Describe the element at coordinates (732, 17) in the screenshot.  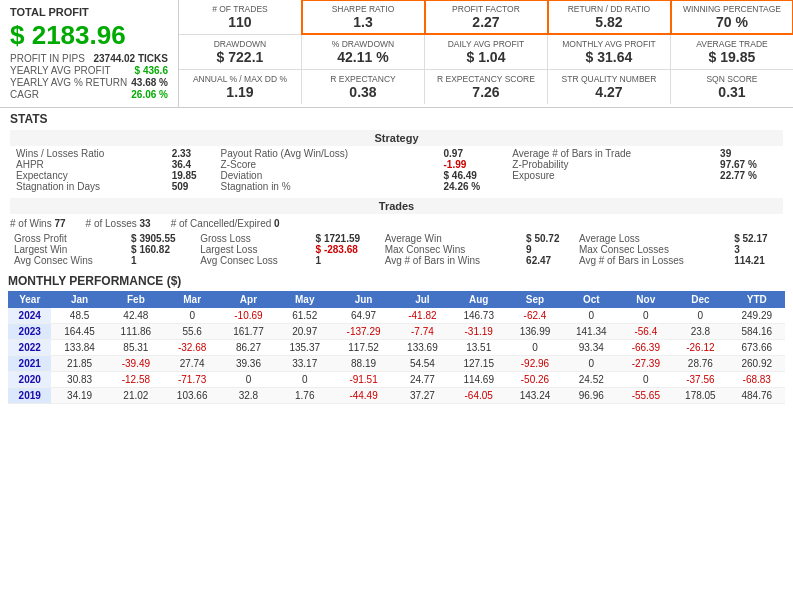
I see `metric-box-4: WINNING PERCENTAGE70 %` at that location.